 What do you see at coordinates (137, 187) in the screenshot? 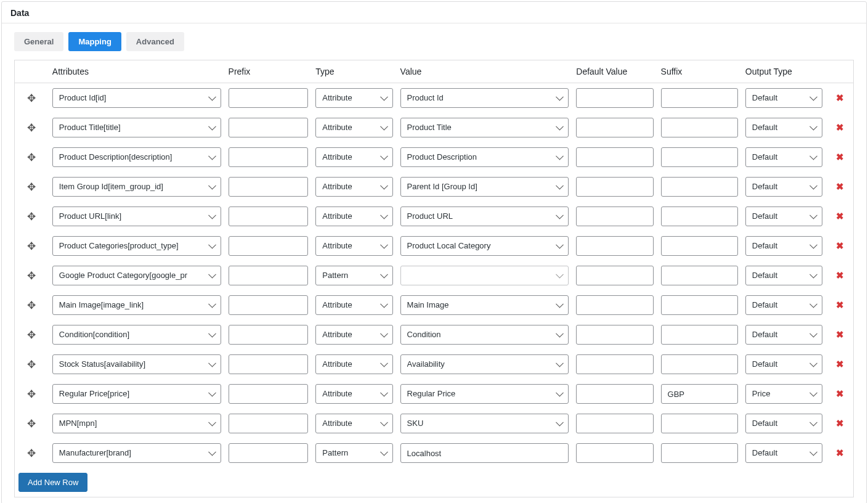
I see `attribute-select: Item Group Id[item_group_id]` at bounding box center [137, 187].